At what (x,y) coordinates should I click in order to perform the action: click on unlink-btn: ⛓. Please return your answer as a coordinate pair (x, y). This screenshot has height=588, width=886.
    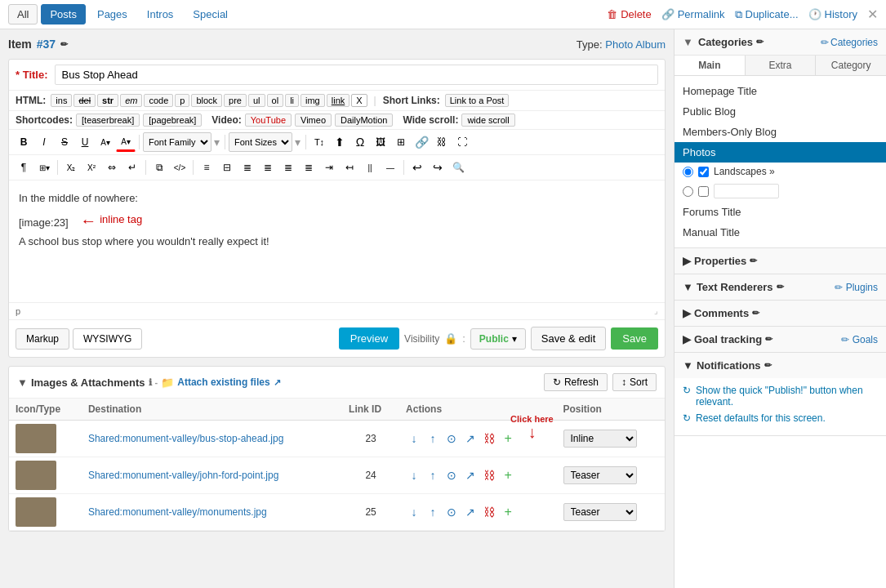
    Looking at the image, I should click on (442, 142).